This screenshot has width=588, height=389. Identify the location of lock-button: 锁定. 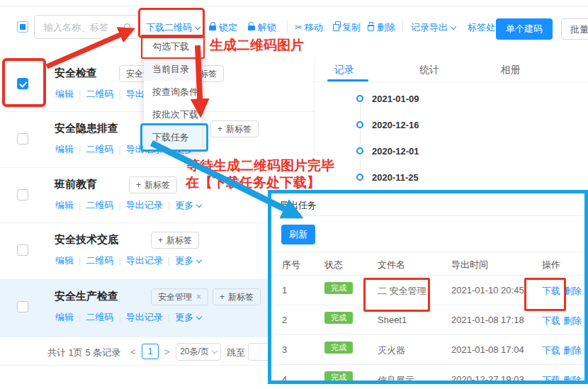
(223, 28).